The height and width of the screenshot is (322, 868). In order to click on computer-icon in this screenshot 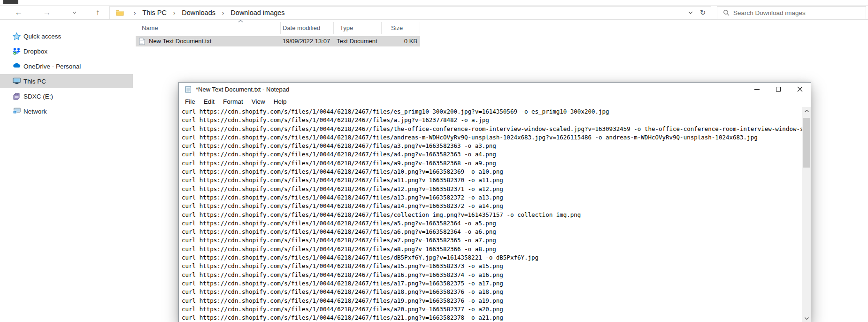, I will do `click(17, 82)`.